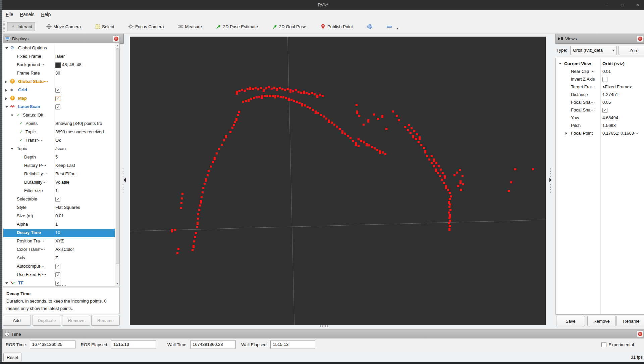 Image resolution: width=644 pixels, height=364 pixels. I want to click on displays-panel-header: Displays, so click(63, 39).